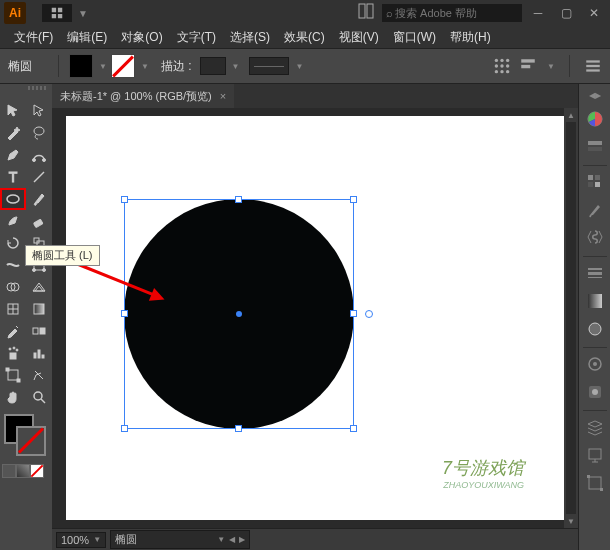  I want to click on align-icon, so click(528, 66).